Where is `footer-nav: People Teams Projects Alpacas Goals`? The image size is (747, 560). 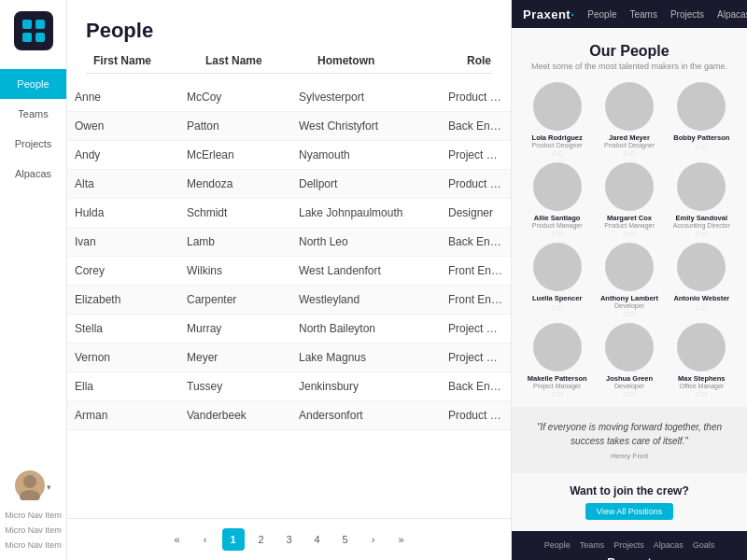
footer-nav: People Teams Projects Alpacas Goals is located at coordinates (629, 545).